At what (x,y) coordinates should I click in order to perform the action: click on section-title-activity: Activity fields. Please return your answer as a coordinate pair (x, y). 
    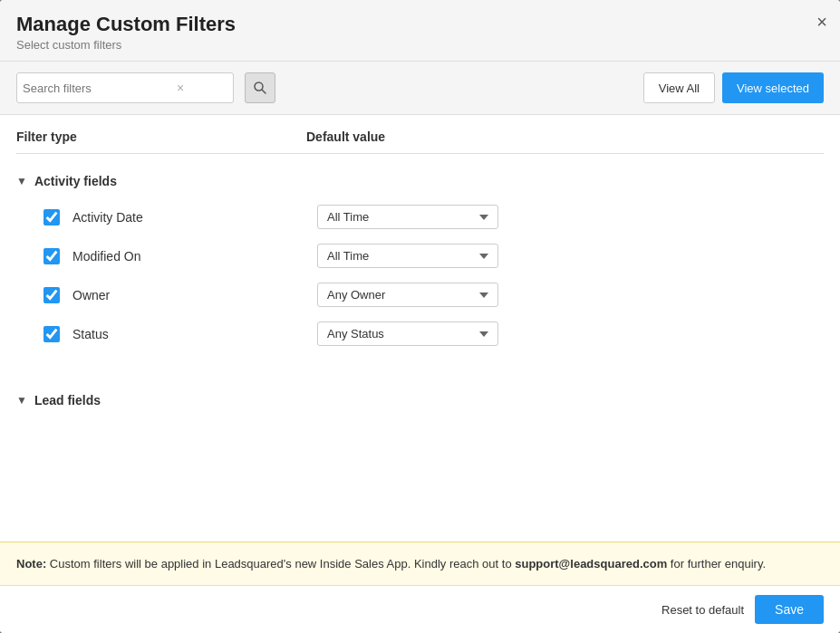
    Looking at the image, I should click on (76, 181).